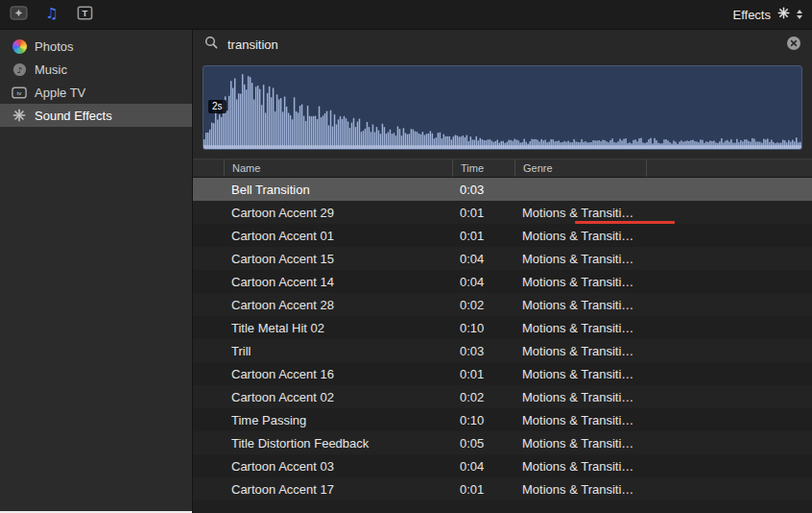  I want to click on sidebar-item-photos: Photos, so click(96, 46).